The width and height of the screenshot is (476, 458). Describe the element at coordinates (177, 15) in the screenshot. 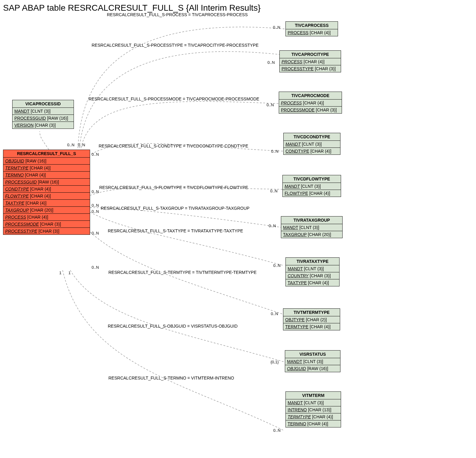

I see `relation-label: RESRCALCRESULT_FULL_S-PROCESS = TIVCAPRO…` at that location.